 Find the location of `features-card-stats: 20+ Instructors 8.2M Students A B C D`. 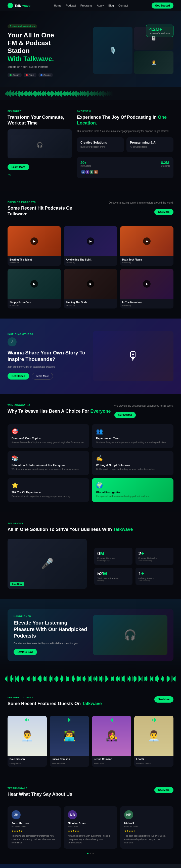

features-card-stats: 20+ Instructors 8.2M Students A B C D is located at coordinates (125, 168).